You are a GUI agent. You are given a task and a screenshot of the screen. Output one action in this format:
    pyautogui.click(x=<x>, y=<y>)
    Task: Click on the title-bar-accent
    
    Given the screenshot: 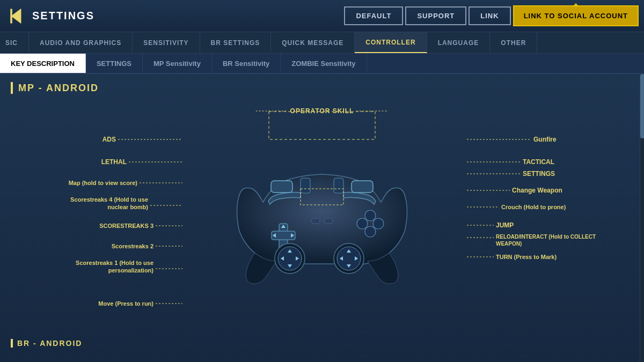 What is the action you would take?
    pyautogui.click(x=12, y=88)
    